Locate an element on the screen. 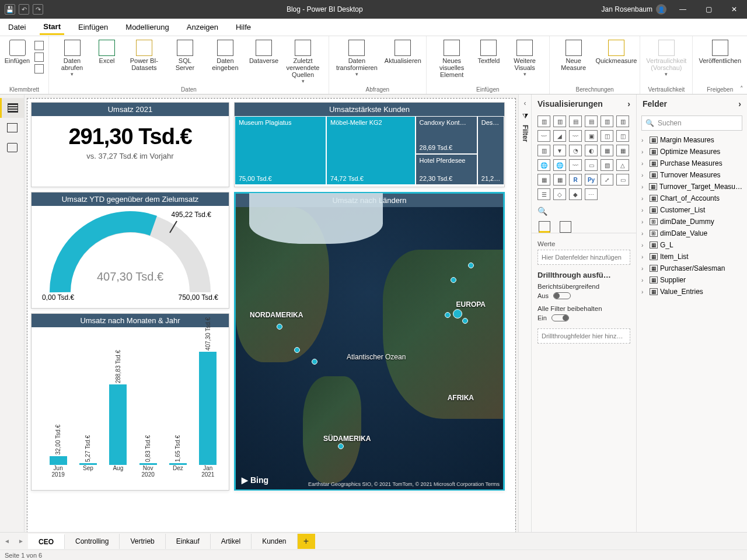  report-view-button is located at coordinates (12, 108).